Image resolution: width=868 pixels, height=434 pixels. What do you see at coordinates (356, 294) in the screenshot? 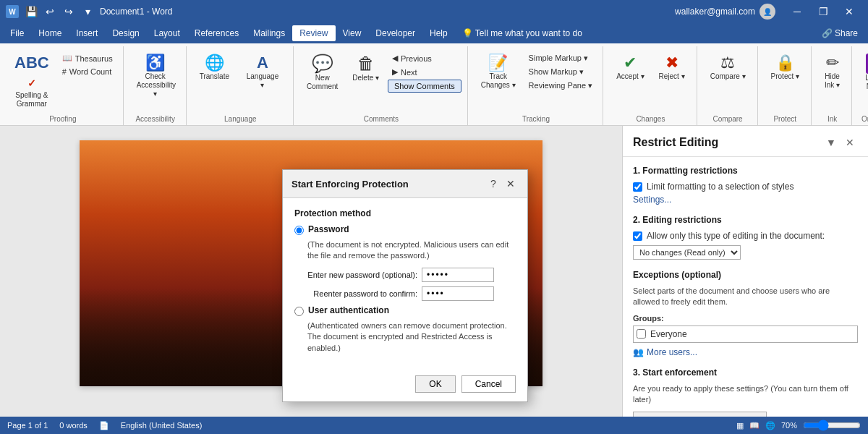
I see `confirm-input-label: Reenter password to confirm:` at bounding box center [356, 294].